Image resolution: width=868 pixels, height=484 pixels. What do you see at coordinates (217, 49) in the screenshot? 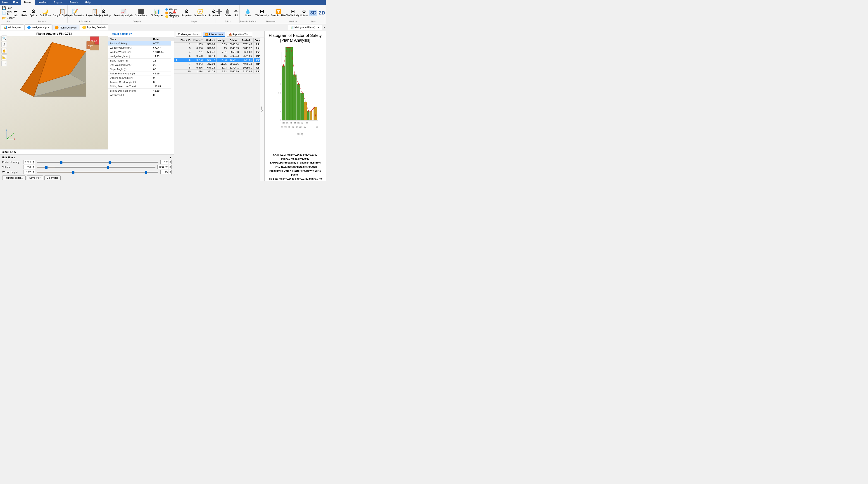
I see `table-row: 3 0.686 376.08 15 7346.83 5041.27 Joint …` at bounding box center [217, 49].